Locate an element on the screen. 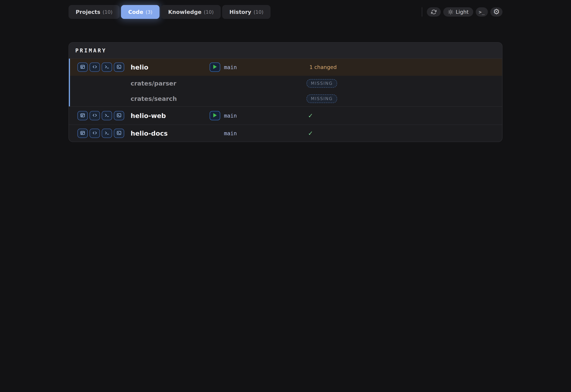  section-title: PRIMARY is located at coordinates (91, 51).